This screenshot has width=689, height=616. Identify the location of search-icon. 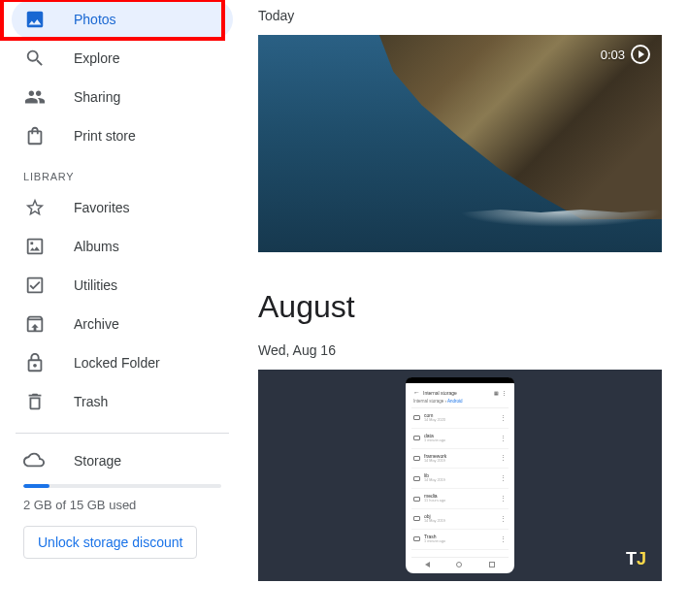
(35, 58).